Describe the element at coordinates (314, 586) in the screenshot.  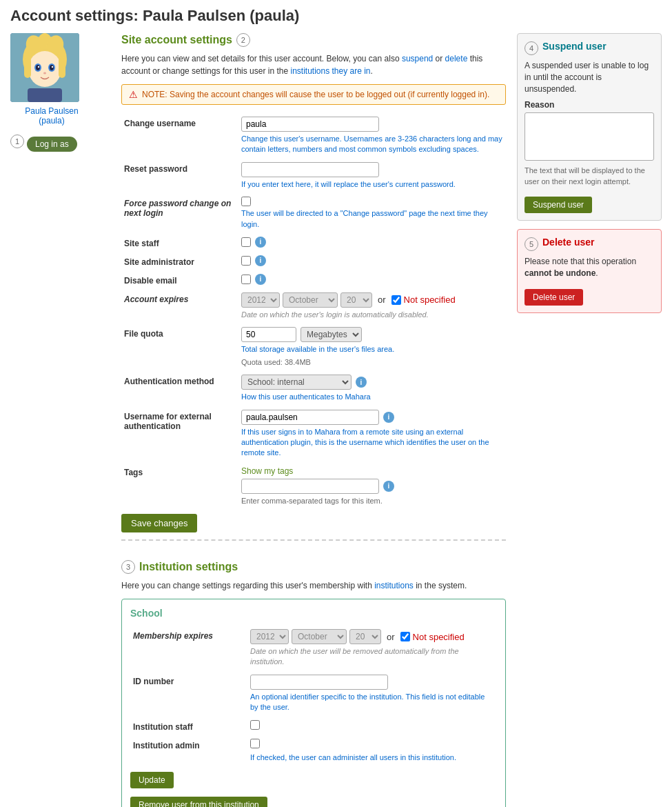
I see `institution-desc: Here you can change settings regarding t…` at that location.